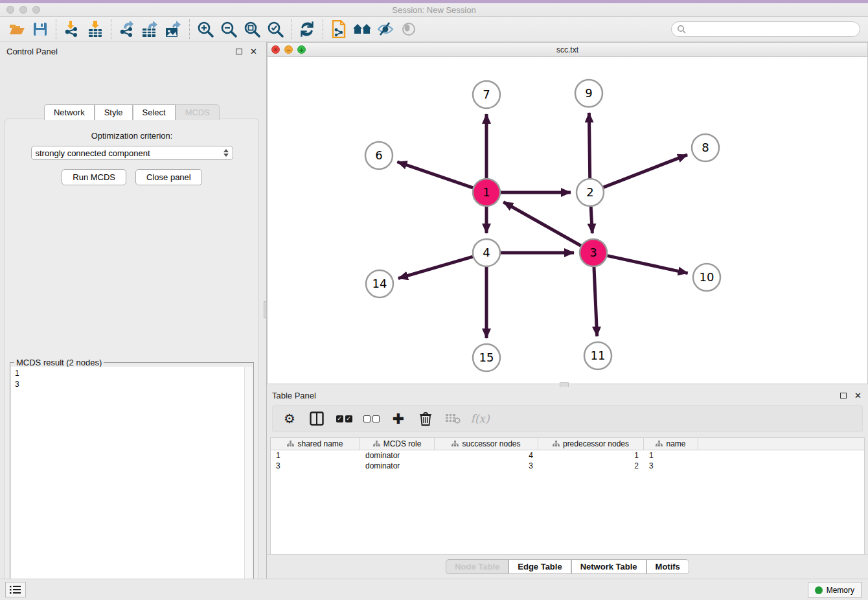 This screenshot has width=868, height=600. What do you see at coordinates (591, 444) in the screenshot?
I see `column-header-predecessor-nodes: predecessor nodes` at bounding box center [591, 444].